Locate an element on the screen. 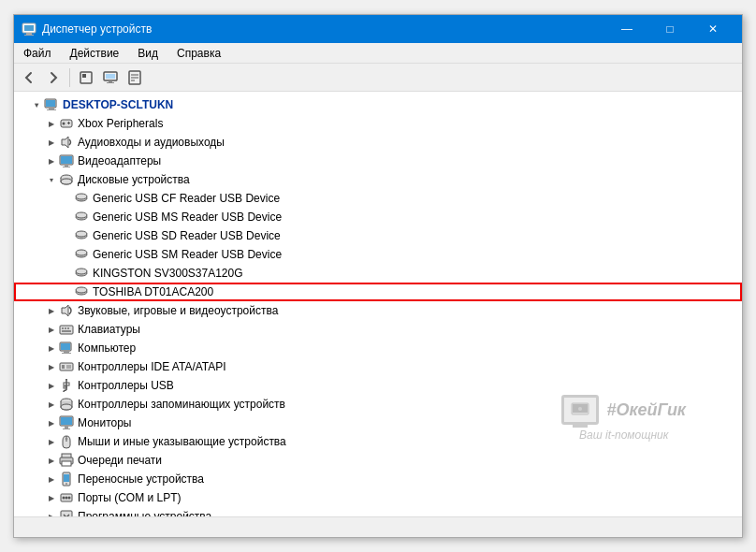 The image size is (756, 552). tree-item-print: ▶ Очереди печати is located at coordinates (378, 460).